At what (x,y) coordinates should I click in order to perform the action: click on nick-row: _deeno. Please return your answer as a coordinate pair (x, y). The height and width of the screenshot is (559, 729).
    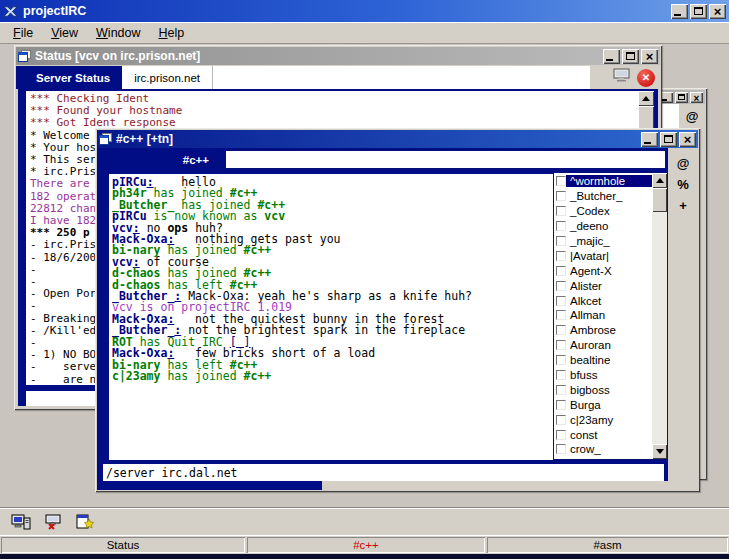
    Looking at the image, I should click on (603, 226).